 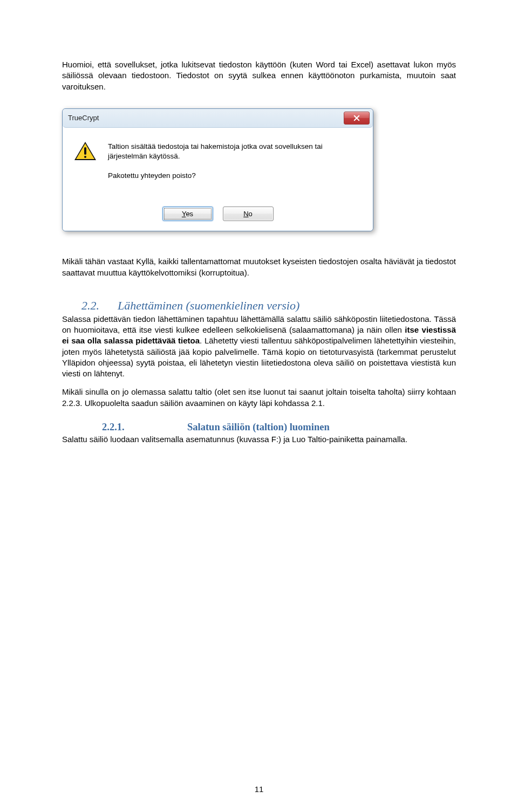 I want to click on section-2-2-1-heading: 2.2.1.Salatun säiliön (taltion) luominen, so click(x=279, y=427).